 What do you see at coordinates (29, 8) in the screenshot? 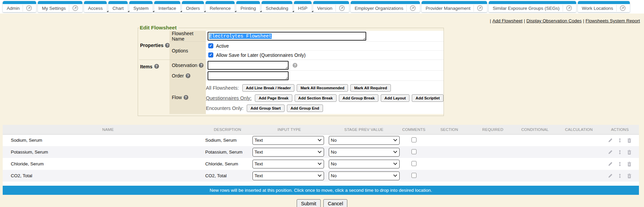
I see `open-new-window-icon` at bounding box center [29, 8].